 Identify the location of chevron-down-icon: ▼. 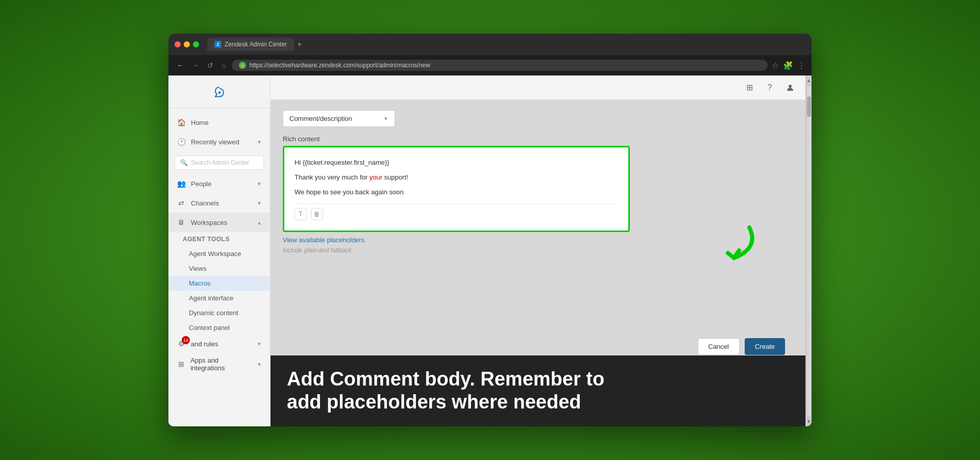
(259, 142).